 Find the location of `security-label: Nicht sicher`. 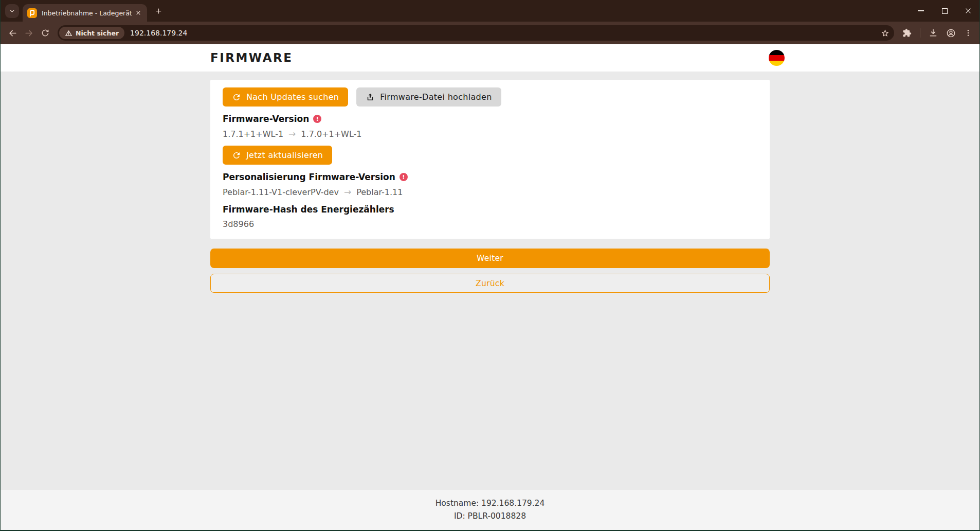

security-label: Nicht sicher is located at coordinates (97, 33).